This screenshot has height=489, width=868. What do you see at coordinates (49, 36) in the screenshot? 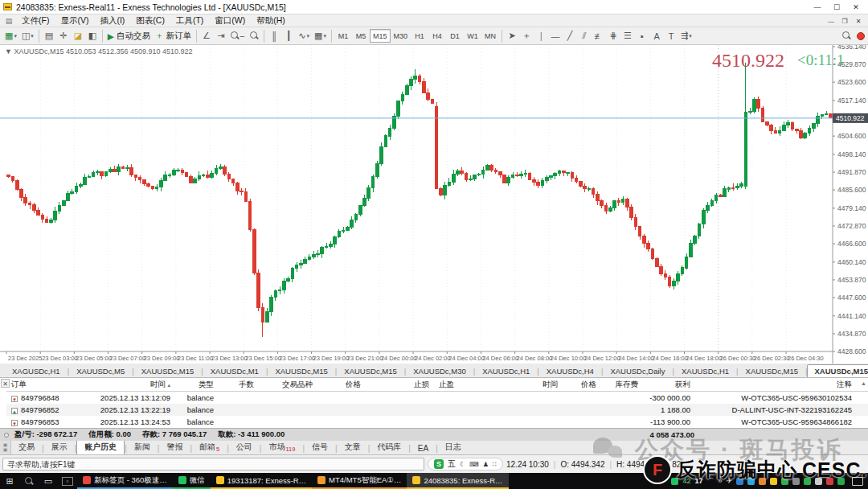
I see `symbols-icon: ▤` at bounding box center [49, 36].